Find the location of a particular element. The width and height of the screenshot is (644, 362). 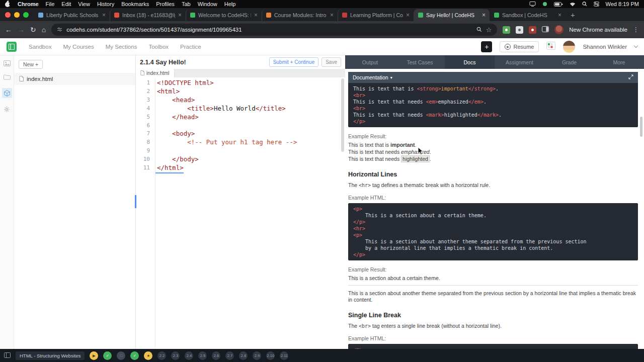

browser-tab-7: Sandbox | CodeHS× is located at coordinates (527, 15).